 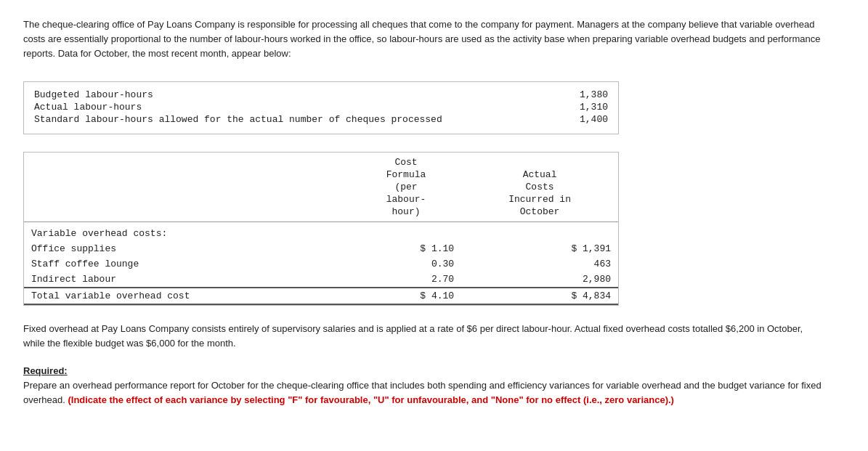 I want to click on table-row-total: Total variable overhead cost $ 4.10 $ 4,…, so click(x=321, y=296).